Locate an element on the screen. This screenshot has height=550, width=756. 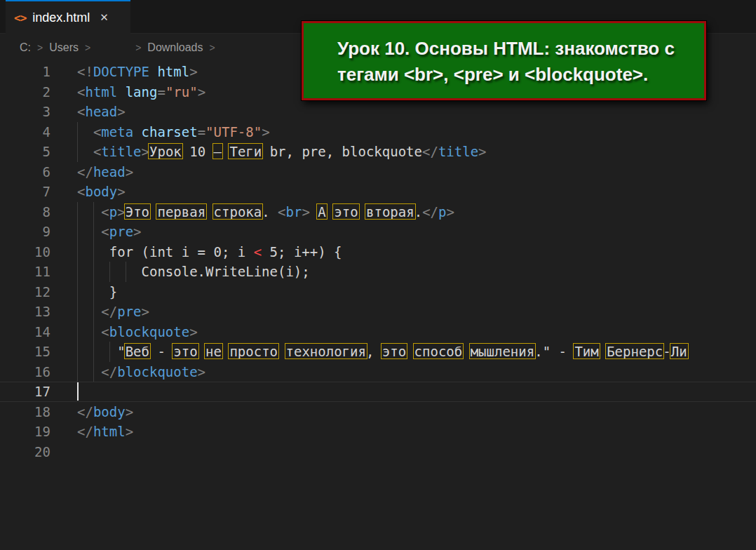
code-text: </pre> is located at coordinates (114, 311).